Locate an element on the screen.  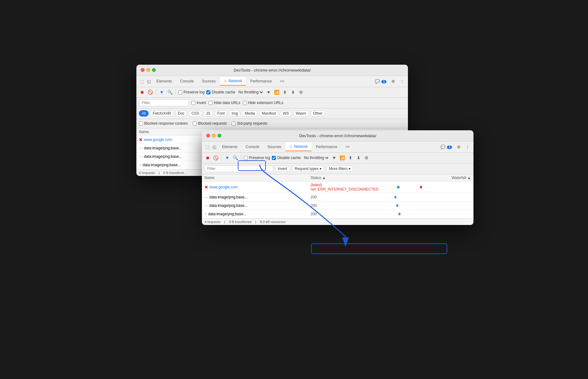
tab-performance-1: Performance is located at coordinates (261, 81).